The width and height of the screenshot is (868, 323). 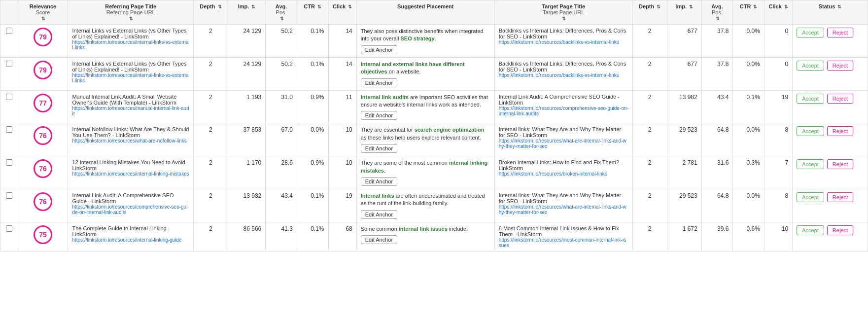 What do you see at coordinates (830, 13) in the screenshot?
I see `col-header-status: Status ⇅` at bounding box center [830, 13].